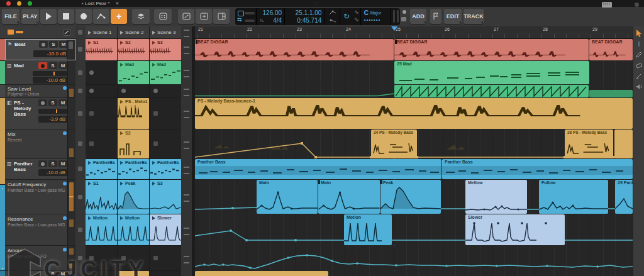 This screenshot has width=644, height=276. I want to click on track-header-mad: ▥ Mad S M -10.0 dB, so click(40, 73).